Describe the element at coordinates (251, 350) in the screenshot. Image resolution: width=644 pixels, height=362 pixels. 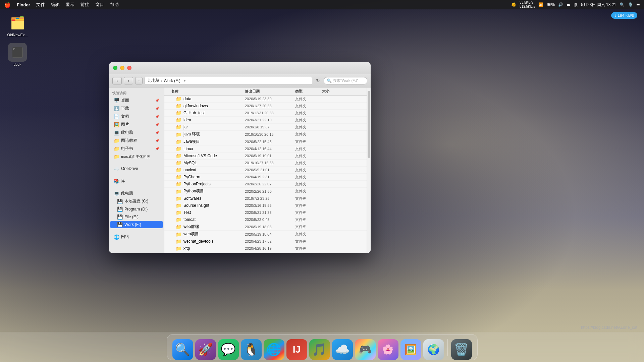
I see `dock-item-qq: 🐧` at that location.